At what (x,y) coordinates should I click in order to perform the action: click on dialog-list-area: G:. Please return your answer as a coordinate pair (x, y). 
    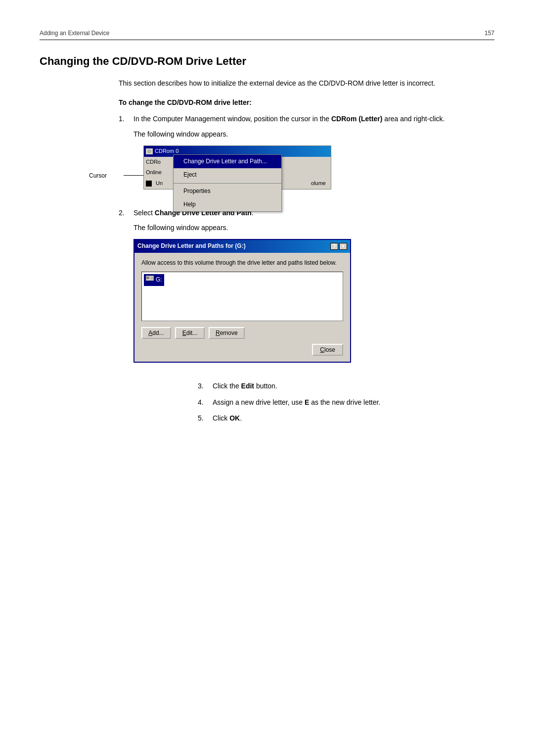
    Looking at the image, I should click on (242, 296).